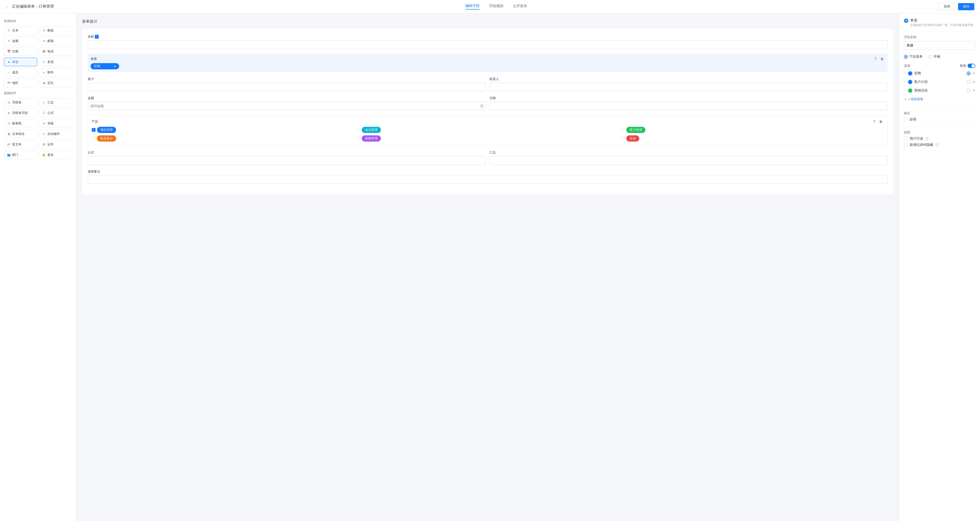 The image size is (980, 521). Describe the element at coordinates (969, 91) in the screenshot. I see `option-radio-marketing` at that location.